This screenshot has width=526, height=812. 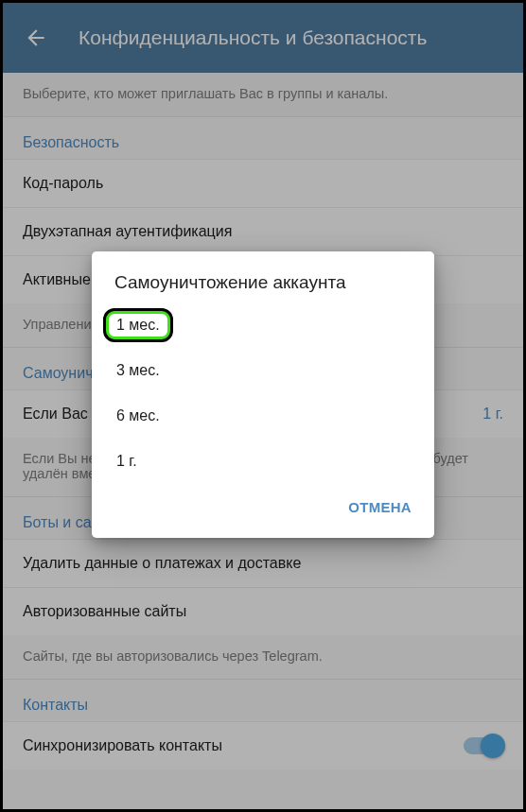 I want to click on cancel-button: ОТМЕНА, so click(x=380, y=507).